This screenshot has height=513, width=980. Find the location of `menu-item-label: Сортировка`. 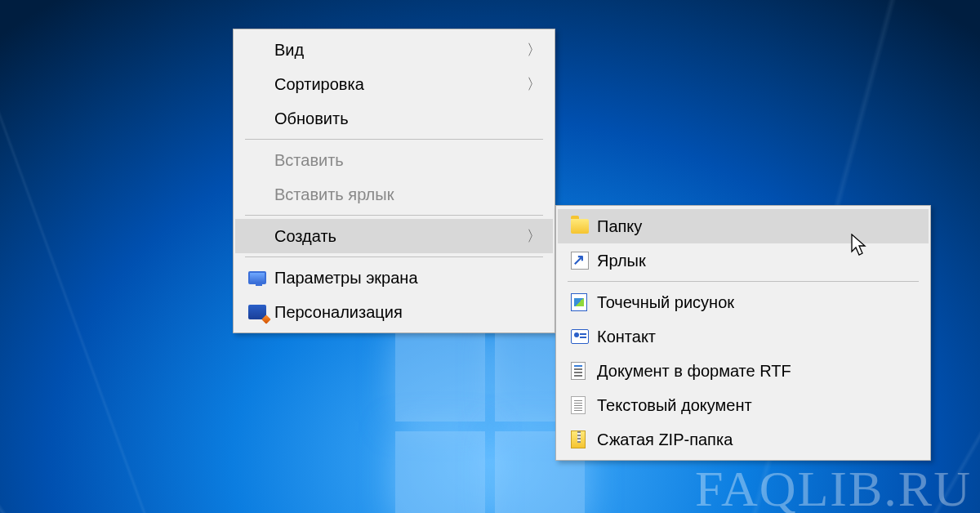

menu-item-label: Сортировка is located at coordinates (400, 85).